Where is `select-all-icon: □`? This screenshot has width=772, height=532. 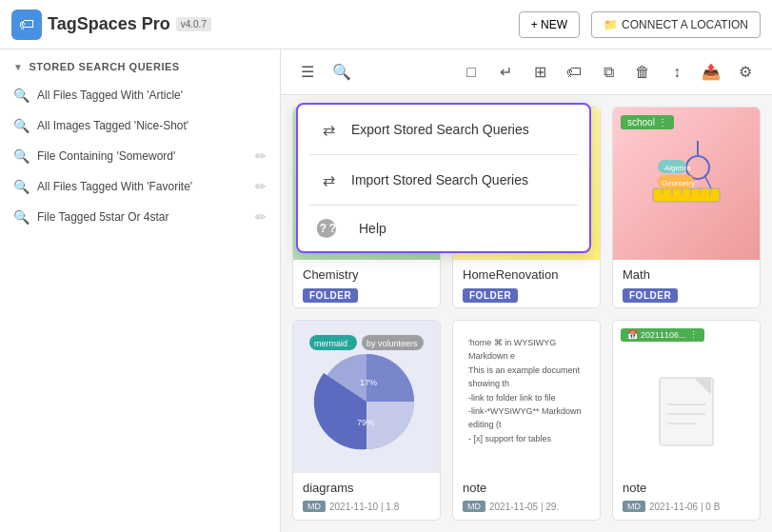 select-all-icon: □ is located at coordinates (471, 72).